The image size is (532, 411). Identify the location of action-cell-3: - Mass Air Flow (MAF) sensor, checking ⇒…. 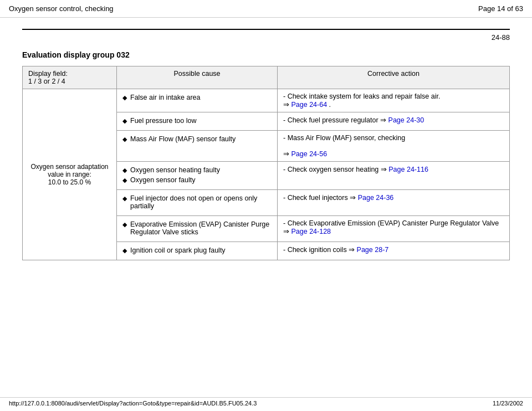
(393, 146).